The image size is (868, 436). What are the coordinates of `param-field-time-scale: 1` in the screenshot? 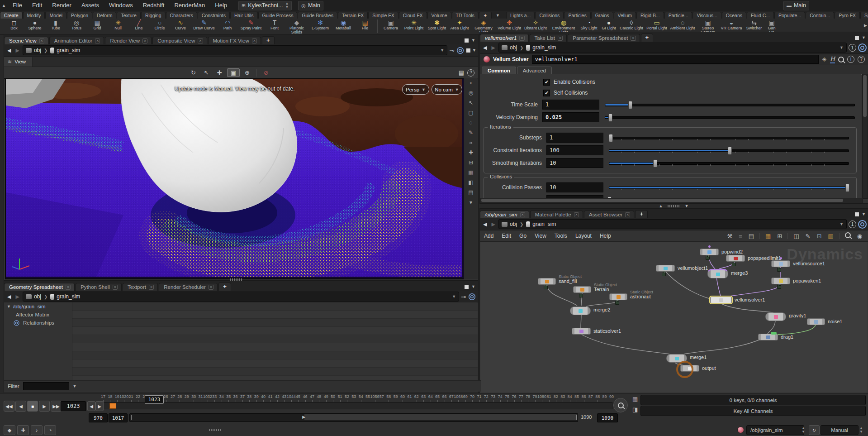 It's located at (571, 105).